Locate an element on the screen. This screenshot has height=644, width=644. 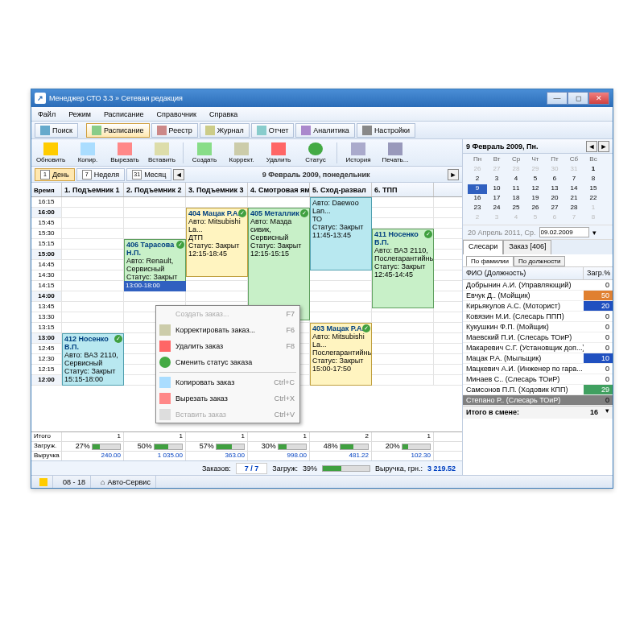
cal-day: 19 is located at coordinates (535, 199).